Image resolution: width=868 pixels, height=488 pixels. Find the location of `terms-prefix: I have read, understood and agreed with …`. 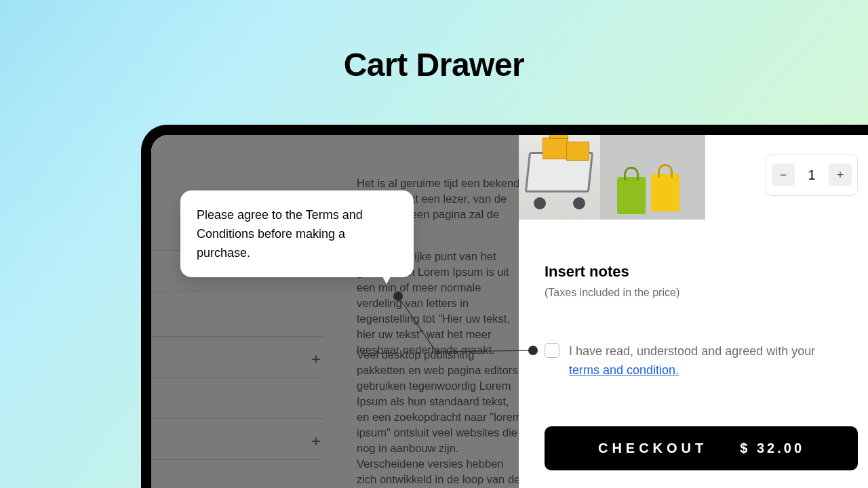

terms-prefix: I have read, understood and agreed with … is located at coordinates (692, 351).